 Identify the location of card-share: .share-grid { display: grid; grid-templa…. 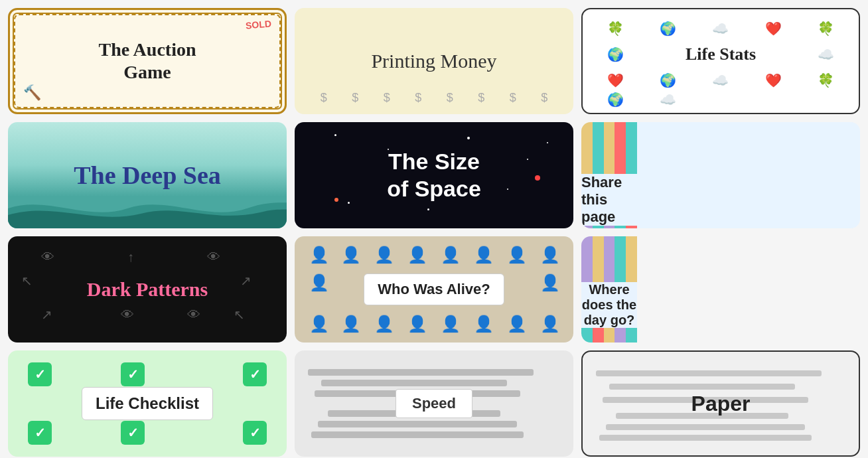
(721, 175).